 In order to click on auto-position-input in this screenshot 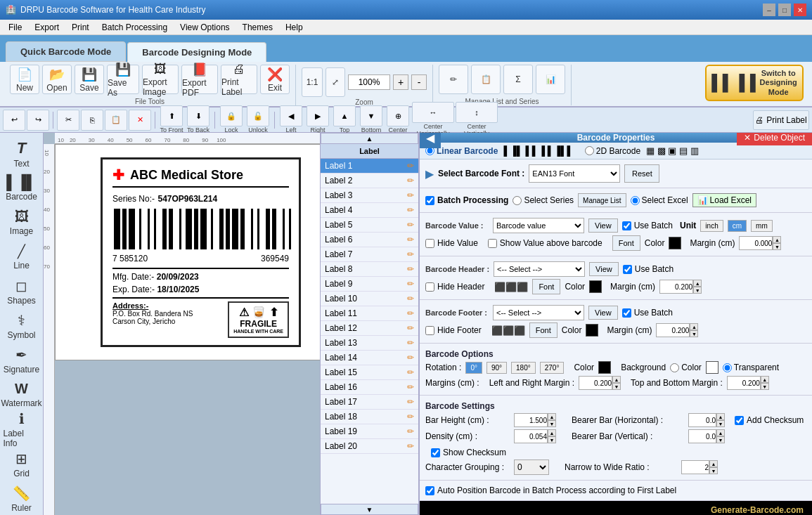, I will do `click(430, 490)`.